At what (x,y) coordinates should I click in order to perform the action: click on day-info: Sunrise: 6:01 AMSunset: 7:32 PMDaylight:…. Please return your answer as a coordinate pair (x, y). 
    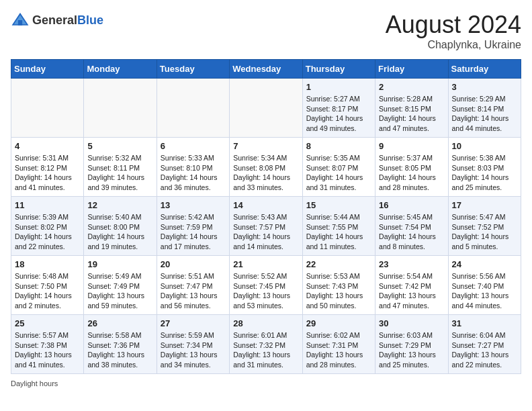
    Looking at the image, I should click on (266, 351).